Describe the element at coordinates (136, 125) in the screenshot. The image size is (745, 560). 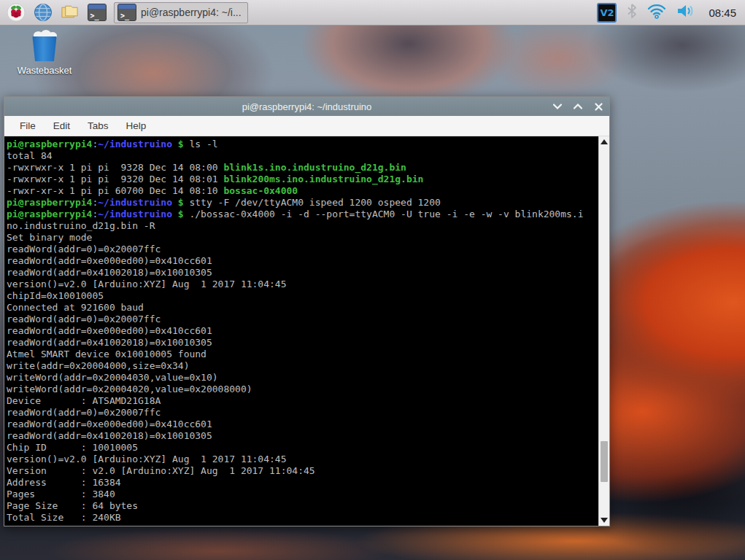
I see `menu-help: Help` at that location.